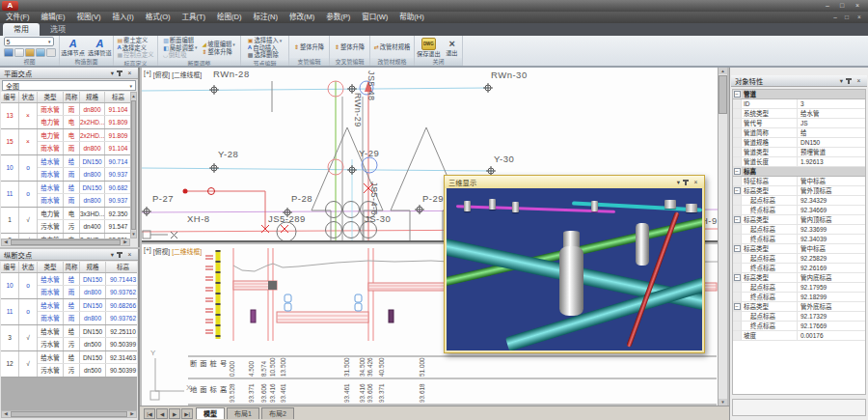  Describe the element at coordinates (831, 326) in the screenshot. I see `property-value: 92.17669` at that location.